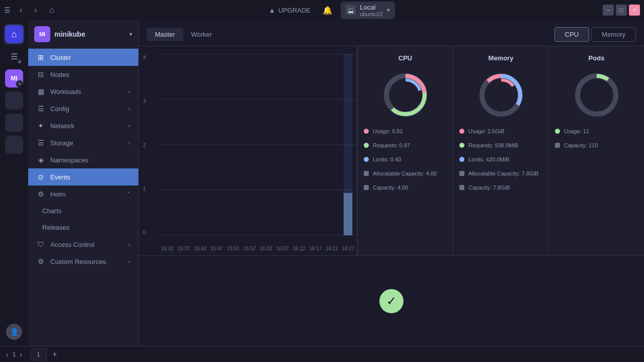 This screenshot has width=644, height=362. What do you see at coordinates (597, 131) in the screenshot?
I see `pods-usage-stat: Usage: 11` at bounding box center [597, 131].